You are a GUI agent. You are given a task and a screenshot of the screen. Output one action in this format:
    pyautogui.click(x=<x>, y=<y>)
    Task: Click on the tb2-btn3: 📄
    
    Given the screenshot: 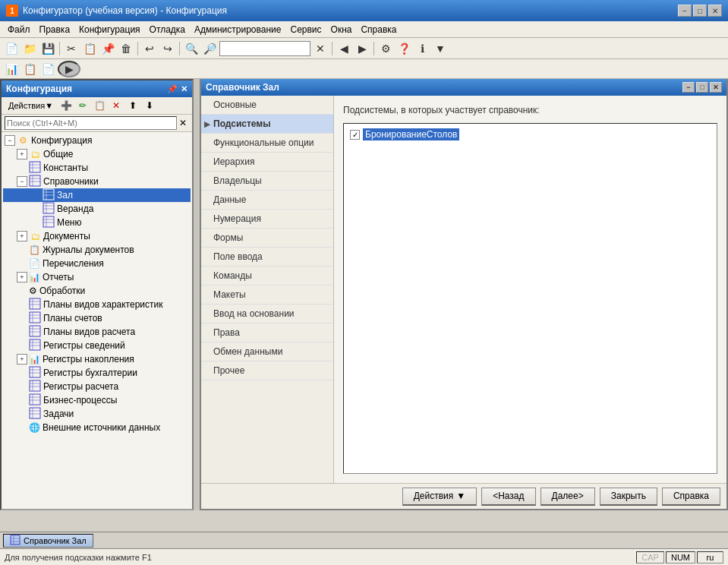 What is the action you would take?
    pyautogui.click(x=48, y=69)
    